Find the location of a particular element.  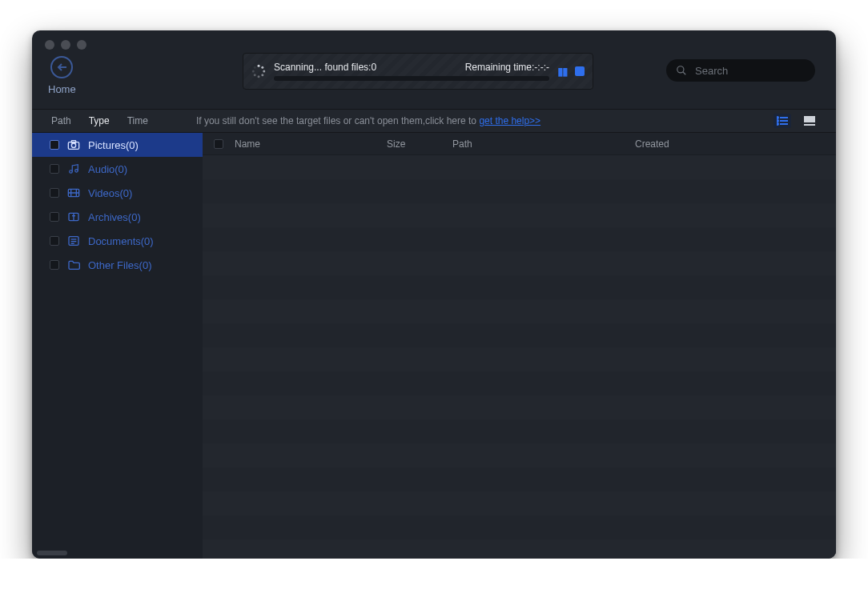

grid-view-button is located at coordinates (810, 121).